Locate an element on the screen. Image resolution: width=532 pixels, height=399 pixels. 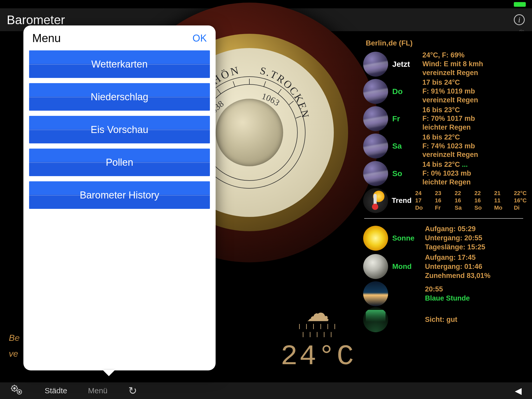
forecast-day-label: Do is located at coordinates (405, 91).